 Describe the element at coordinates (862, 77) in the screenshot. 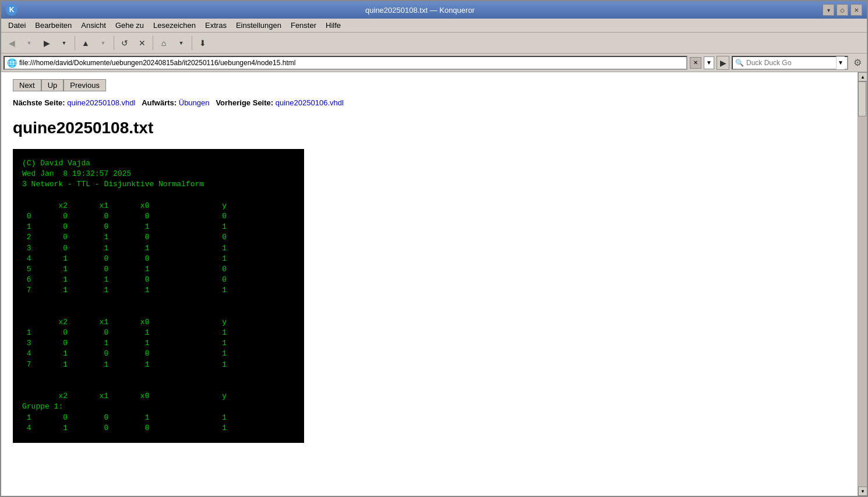

I see `scroll-up-button: ▲` at that location.